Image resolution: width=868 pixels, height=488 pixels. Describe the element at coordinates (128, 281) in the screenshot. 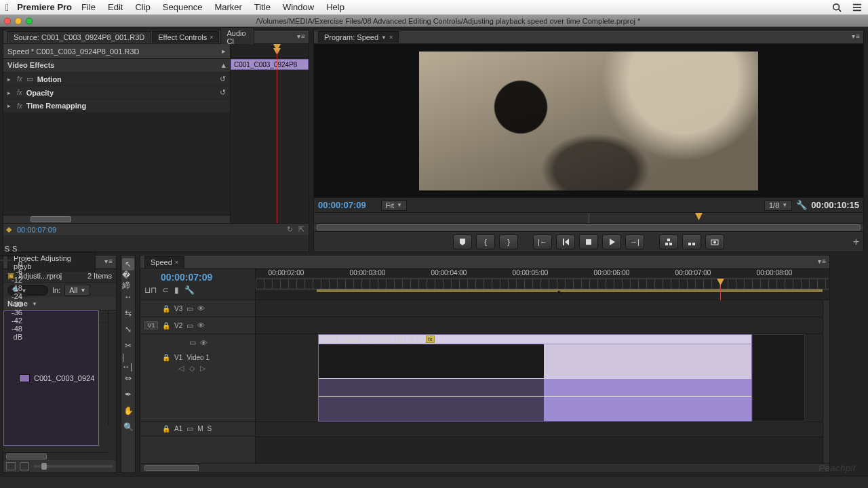

I see `track-select-tool: �締` at that location.